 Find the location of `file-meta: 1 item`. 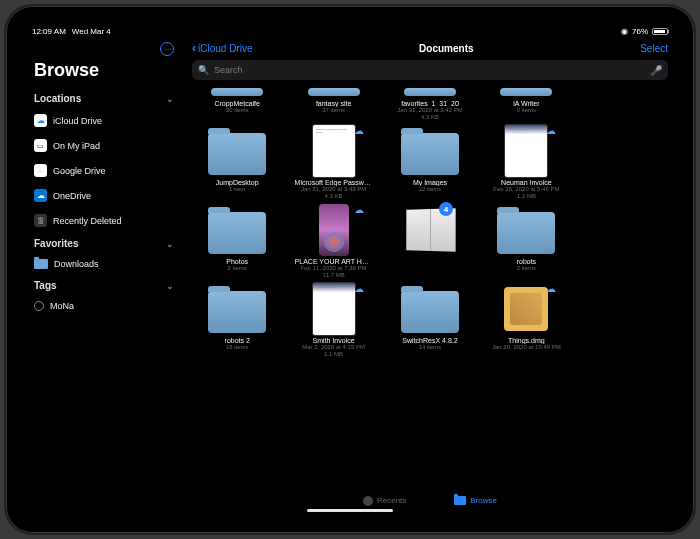

file-meta: 1 item is located at coordinates (237, 190).